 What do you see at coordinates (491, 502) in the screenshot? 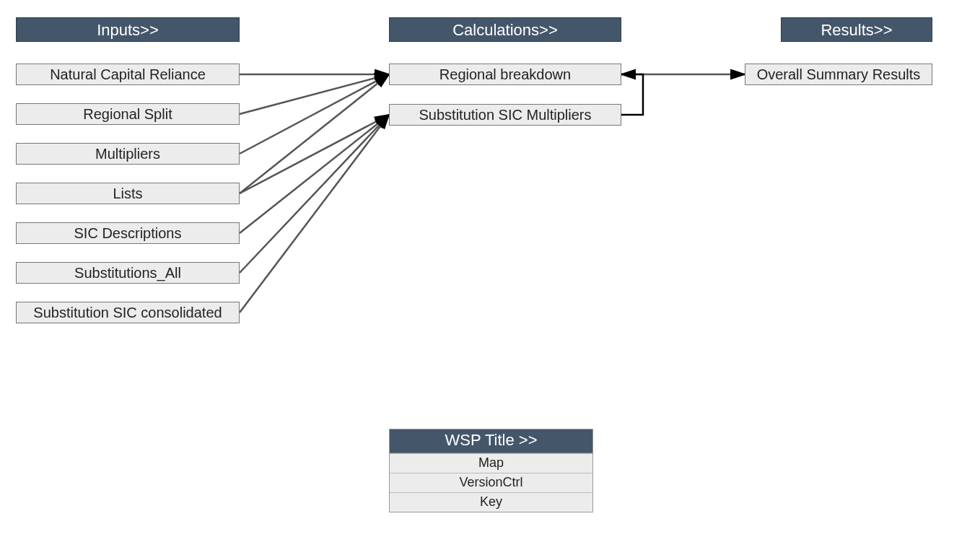
I see `wsp-row-key: Key` at bounding box center [491, 502].